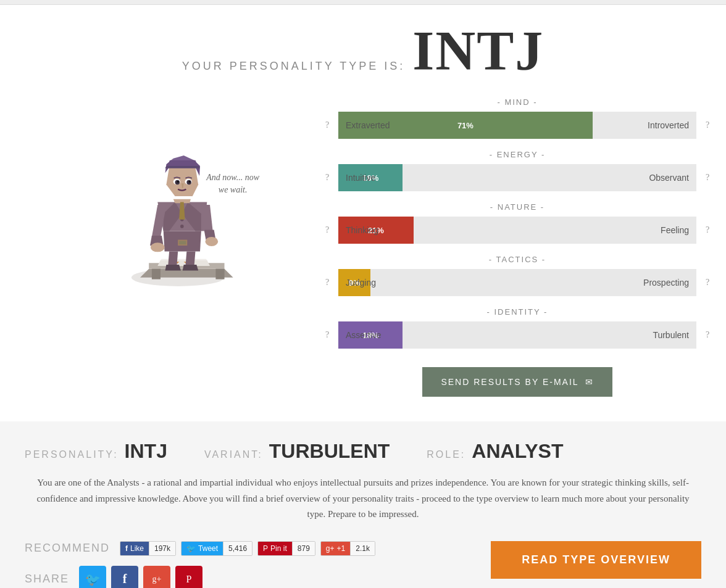 This screenshot has height=588, width=726. What do you see at coordinates (96, 452) in the screenshot?
I see `personality-label-item: PERSONALITY: INTJ` at bounding box center [96, 452].